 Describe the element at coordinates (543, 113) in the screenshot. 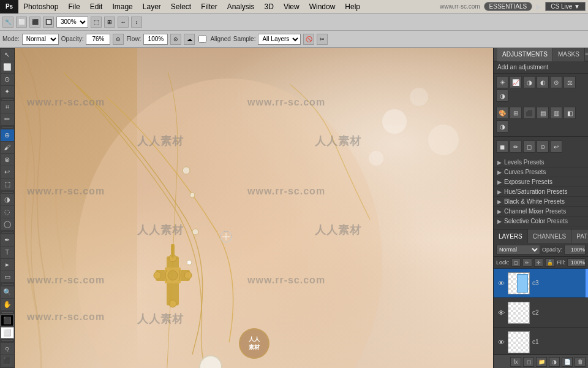

I see `poster-adj-icon: ▤` at that location.